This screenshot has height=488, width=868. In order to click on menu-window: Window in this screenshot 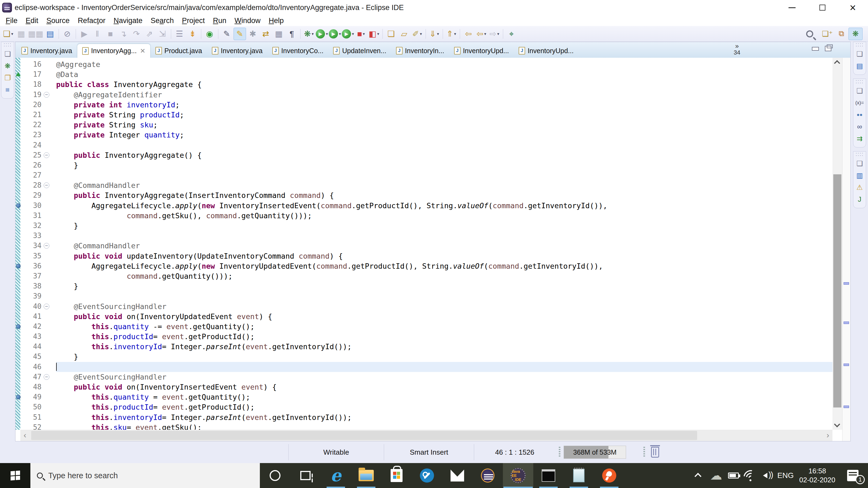, I will do `click(247, 21)`.